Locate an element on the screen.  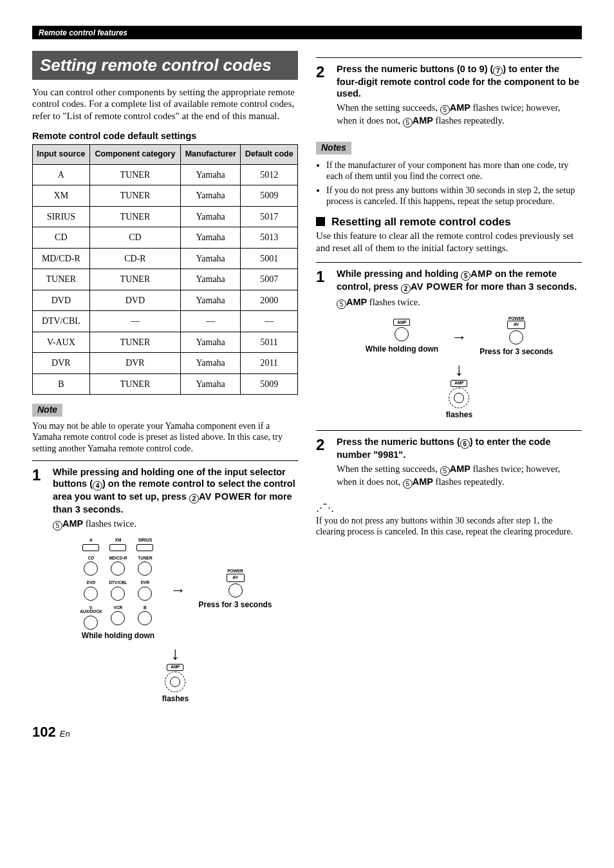
table-cell: 5007 is located at coordinates (269, 279).